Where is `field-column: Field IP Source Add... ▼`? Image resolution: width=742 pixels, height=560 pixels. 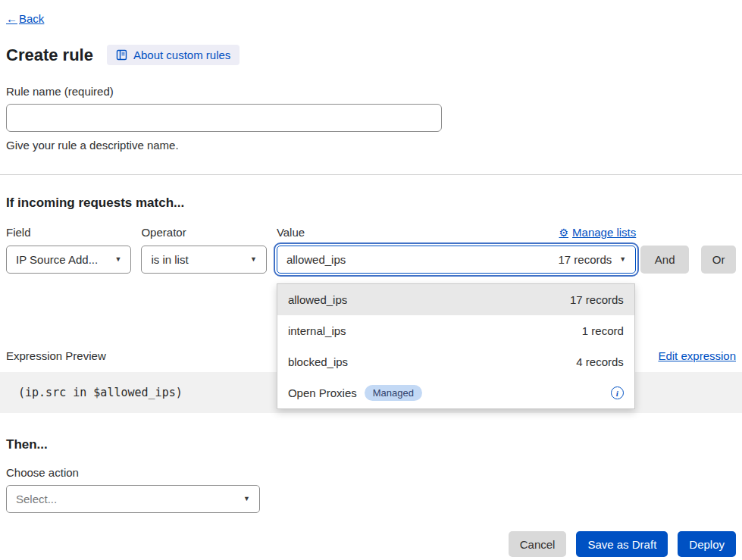
field-column: Field IP Source Add... ▼ is located at coordinates (68, 250).